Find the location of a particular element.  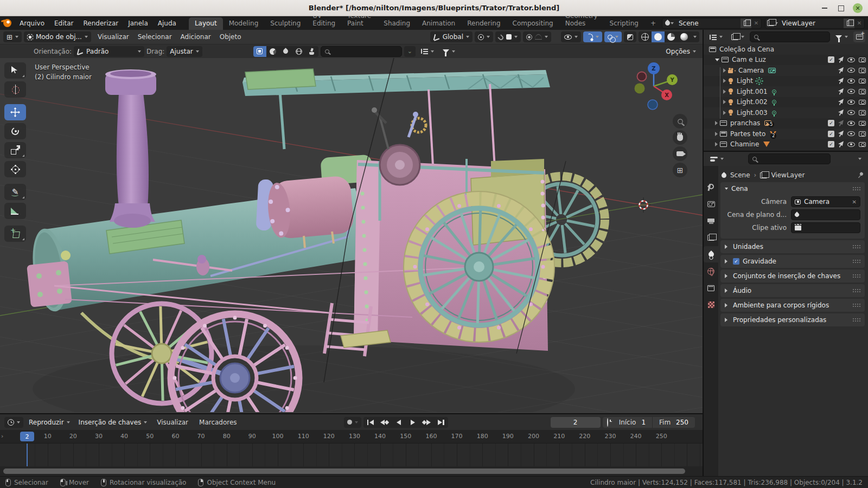

mode-dropdown: Modo de obj... is located at coordinates (58, 37).